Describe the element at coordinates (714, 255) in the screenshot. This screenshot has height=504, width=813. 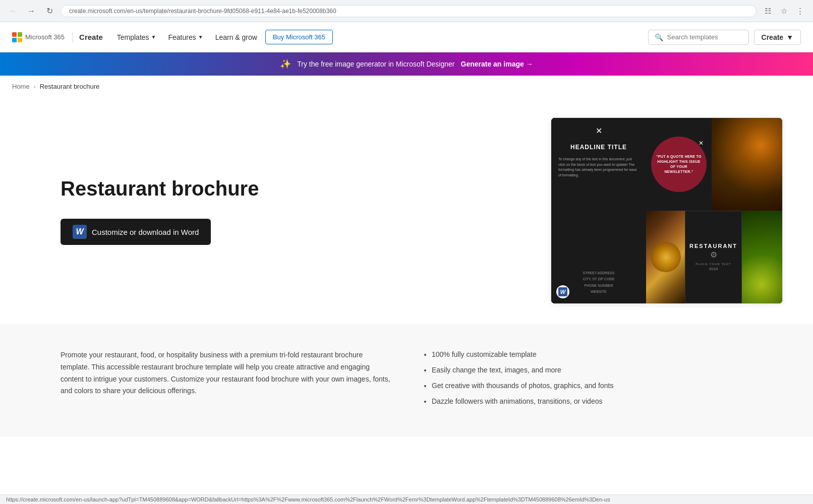
I see `preview-restaurant-icon: ⚙` at that location.